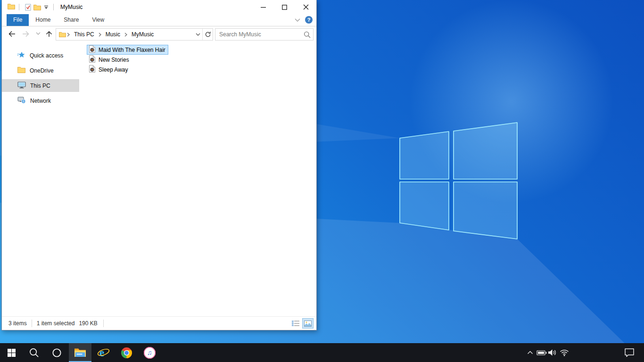 The width and height of the screenshot is (644, 362). I want to click on address-dropdown-chevron-icon, so click(198, 34).